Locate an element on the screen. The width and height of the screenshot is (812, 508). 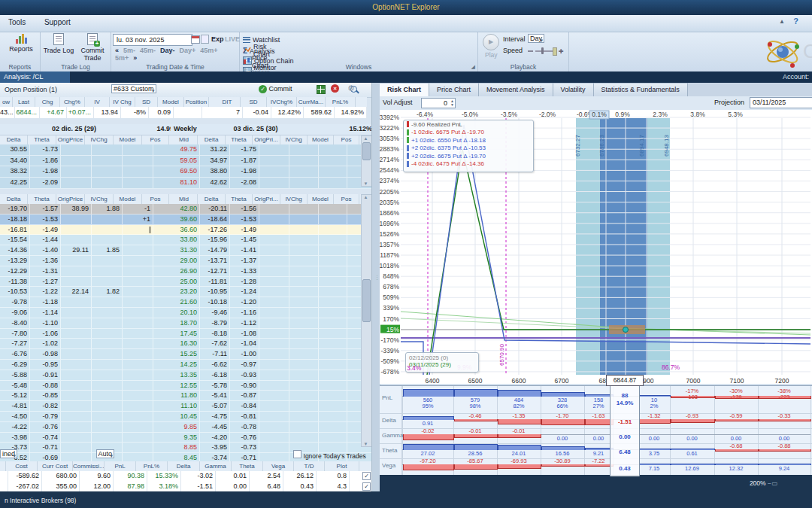
column-header: Cost is located at coordinates (22, 467).